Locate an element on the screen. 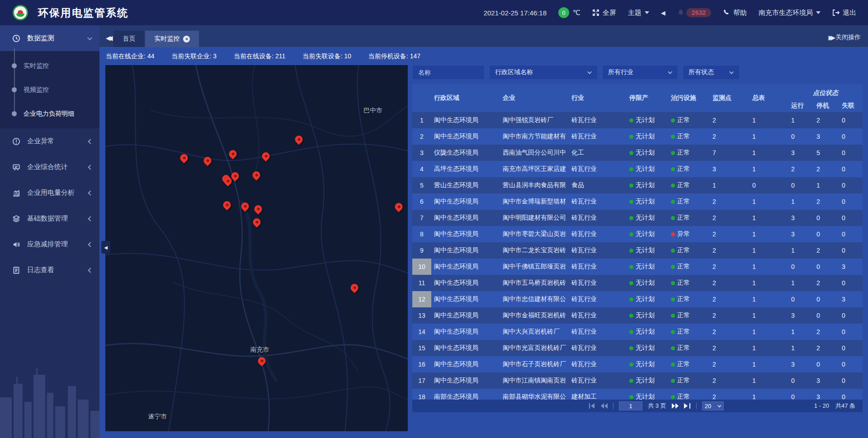 The height and width of the screenshot is (438, 868). table-row: 17 阆中生态环境局 阆中市江南镇阆南页岩 砖瓦行业 无计划 正常 2 1 0 … is located at coordinates (637, 381).